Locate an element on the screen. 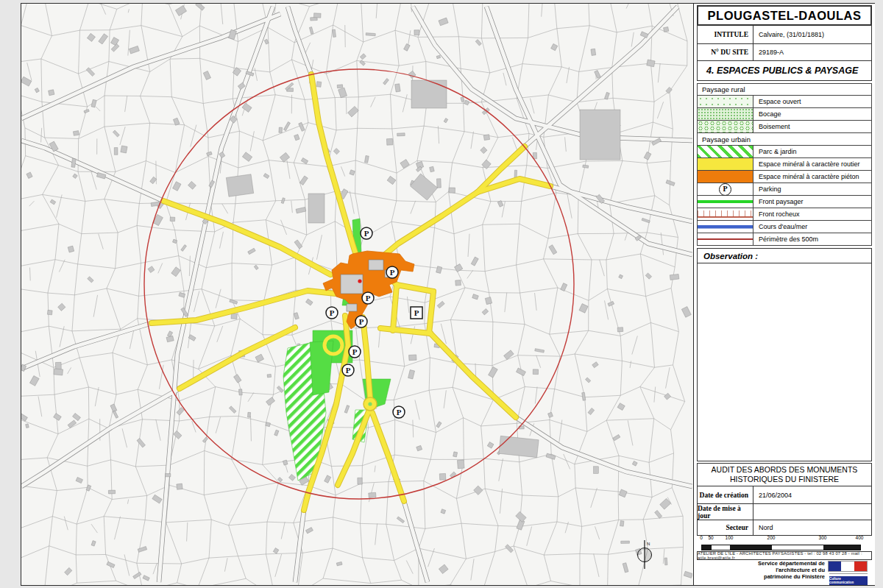  legend-group-header: Paysage urbain is located at coordinates (784, 140).